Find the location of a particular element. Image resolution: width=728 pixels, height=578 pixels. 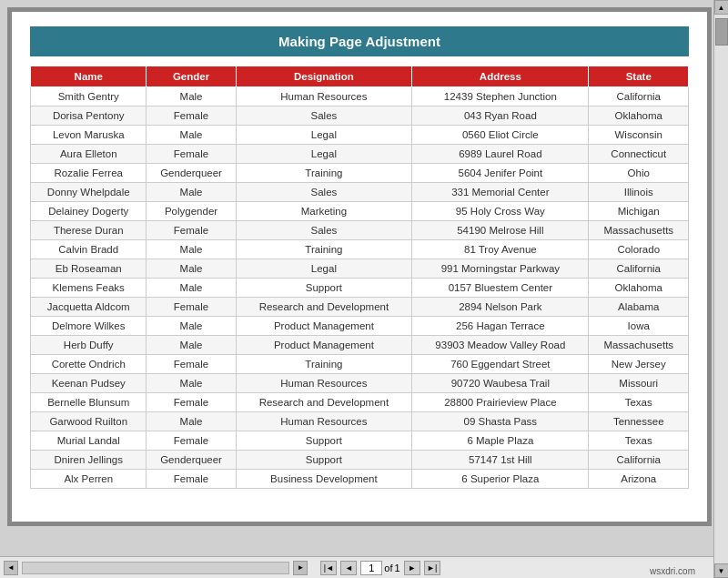

table-cell: Ohio is located at coordinates (639, 173).